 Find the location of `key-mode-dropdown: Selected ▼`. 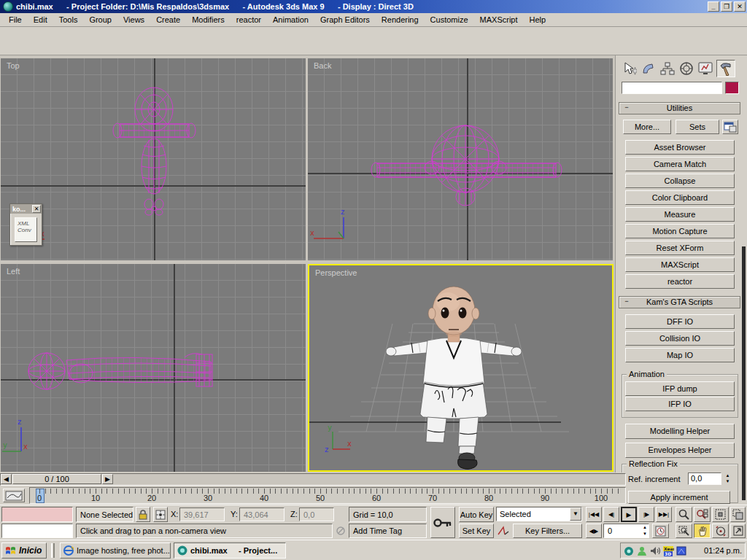

key-mode-dropdown: Selected ▼ is located at coordinates (539, 514).